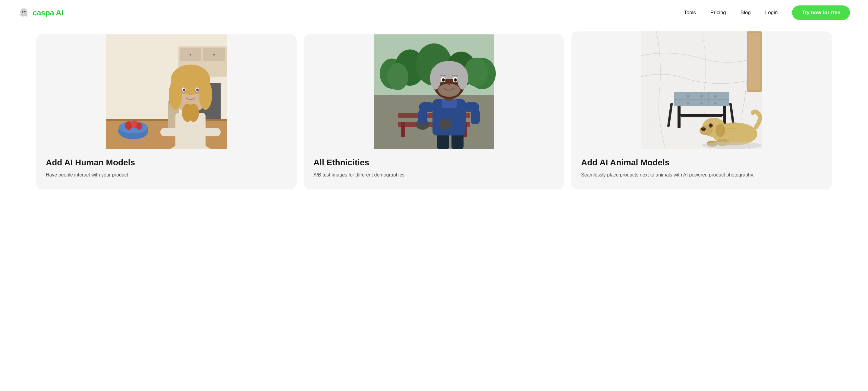 This screenshot has height=391, width=868. What do you see at coordinates (821, 13) in the screenshot?
I see `try-now-button: Try now for free` at bounding box center [821, 13].